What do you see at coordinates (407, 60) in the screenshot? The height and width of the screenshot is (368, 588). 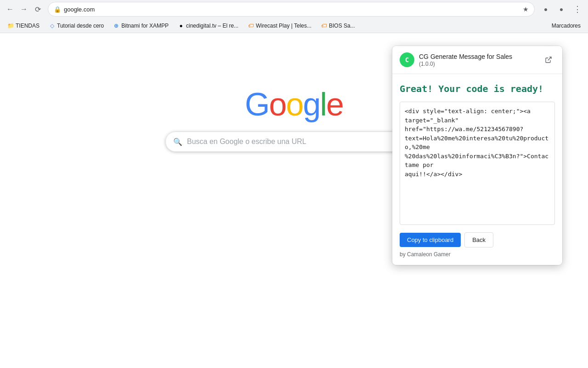 I see `extension-icon-letter: C` at bounding box center [407, 60].